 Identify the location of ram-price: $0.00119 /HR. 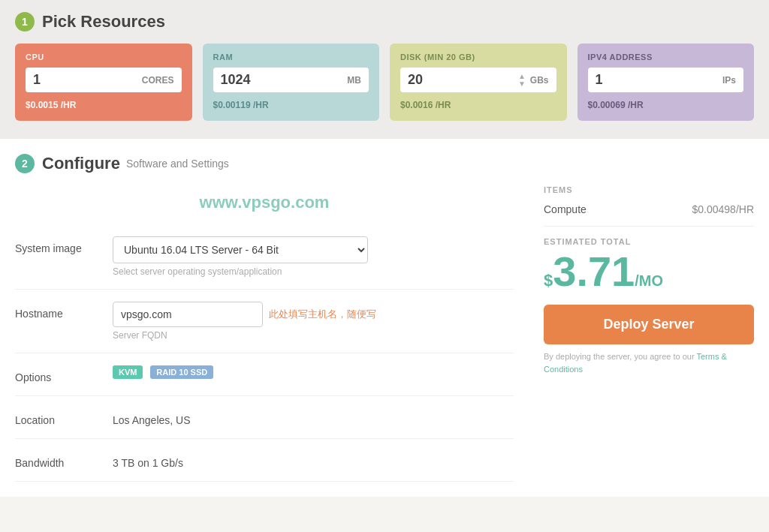
(291, 105).